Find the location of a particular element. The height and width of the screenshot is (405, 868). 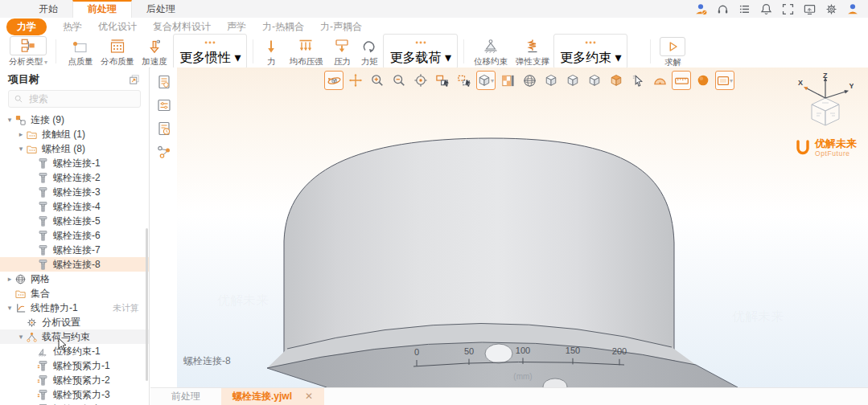

tree-item-bolt-connection-1: 螺栓连接-1 is located at coordinates (74, 163).